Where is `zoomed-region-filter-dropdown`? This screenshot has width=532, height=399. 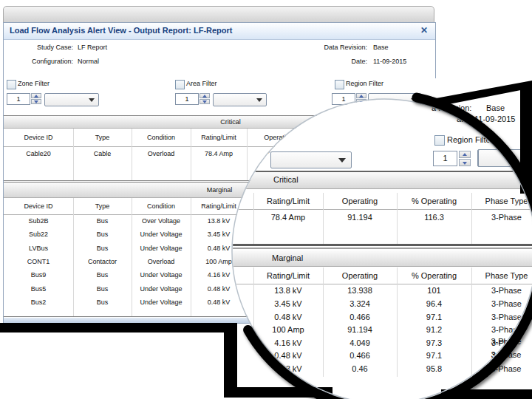
zoomed-region-filter-dropdown is located at coordinates (505, 158).